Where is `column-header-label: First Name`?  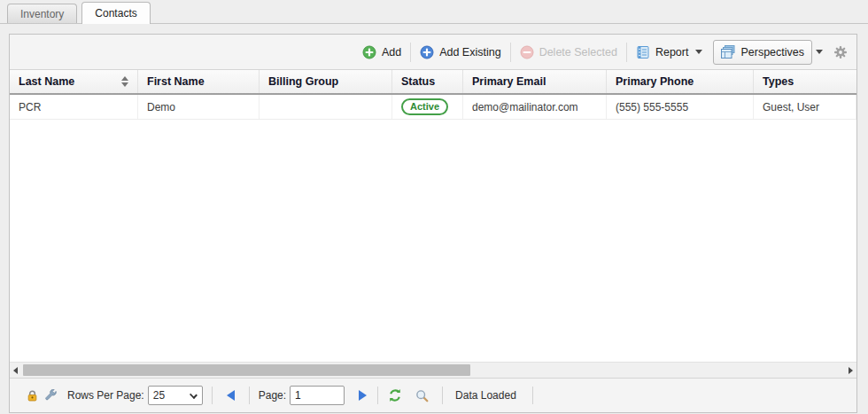
column-header-label: First Name is located at coordinates (175, 82).